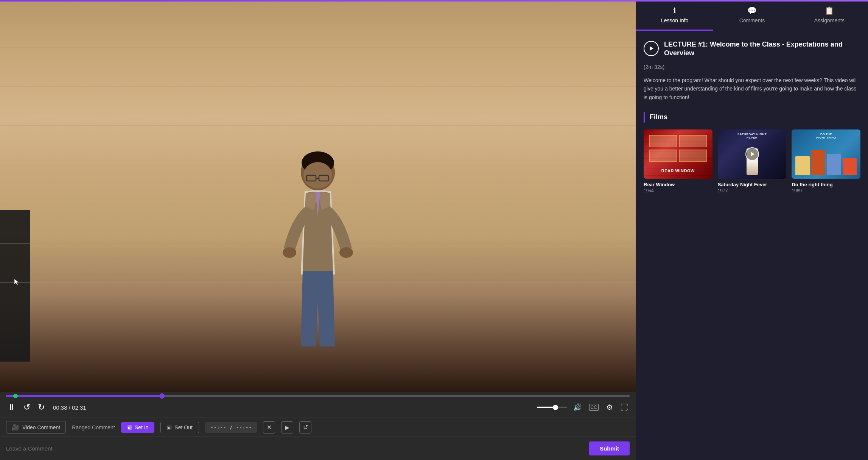 This screenshot has width=868, height=460. Describe the element at coordinates (651, 48) in the screenshot. I see `play-triangle` at that location.